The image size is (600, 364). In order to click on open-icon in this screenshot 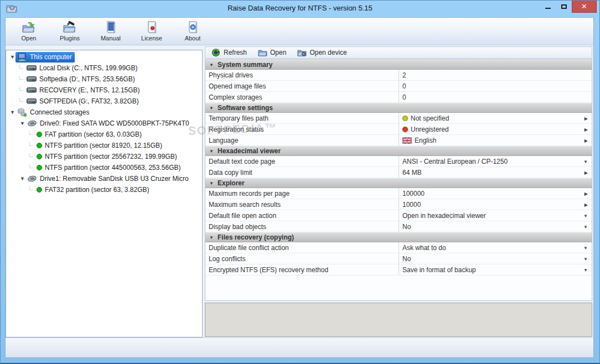, I will do `click(29, 27)`.